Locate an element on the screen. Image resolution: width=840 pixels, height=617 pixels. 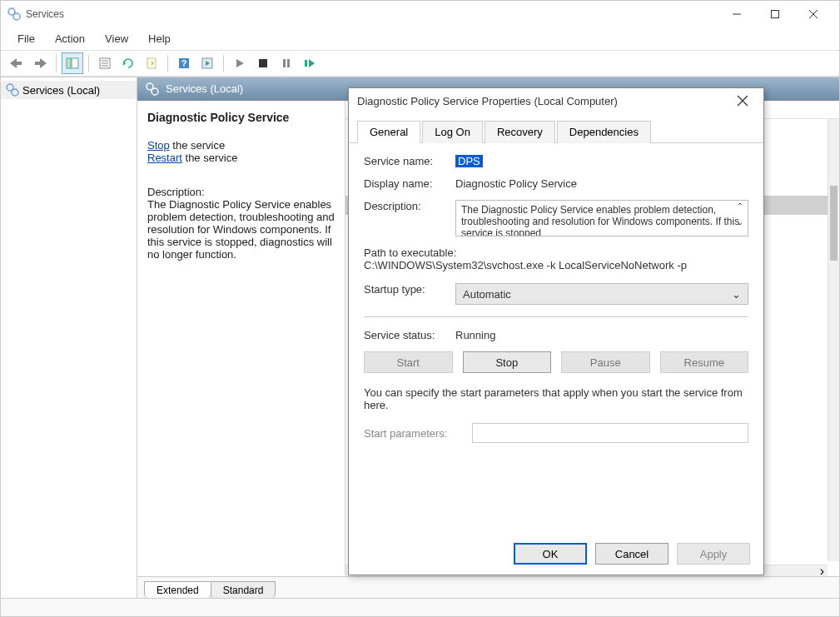
label-status: Service status: is located at coordinates (410, 335).